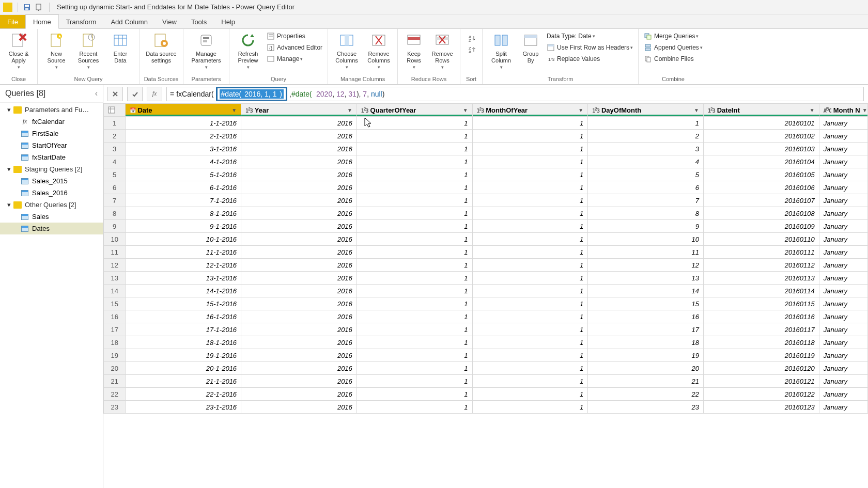 The width and height of the screenshot is (868, 488). What do you see at coordinates (347, 51) in the screenshot?
I see `choose-columns-button: Choose Columns▾` at bounding box center [347, 51].